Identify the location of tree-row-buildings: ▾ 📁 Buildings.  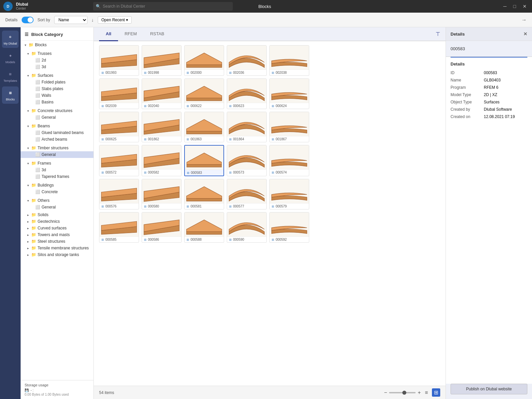
(57, 185).